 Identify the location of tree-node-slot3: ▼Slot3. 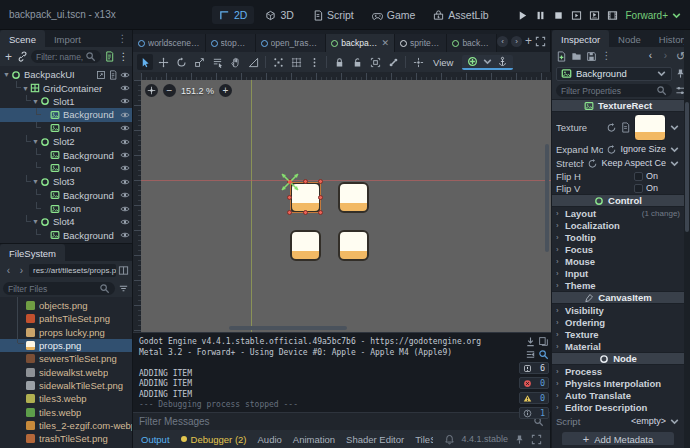
(66, 182).